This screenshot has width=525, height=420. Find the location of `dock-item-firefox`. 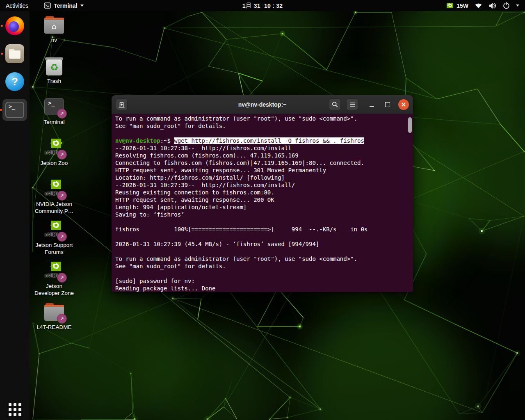

dock-item-firefox is located at coordinates (15, 26).